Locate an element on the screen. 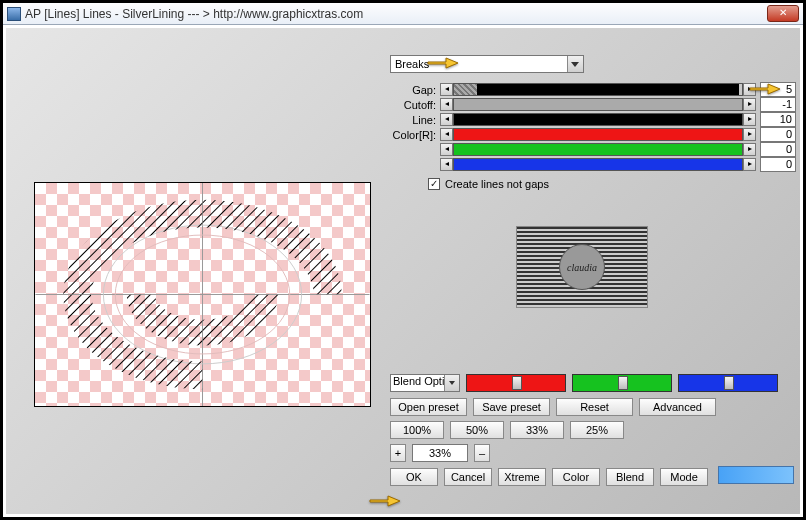 Image resolution: width=806 pixels, height=520 pixels. zoom-25pct-button: 25% is located at coordinates (597, 430).